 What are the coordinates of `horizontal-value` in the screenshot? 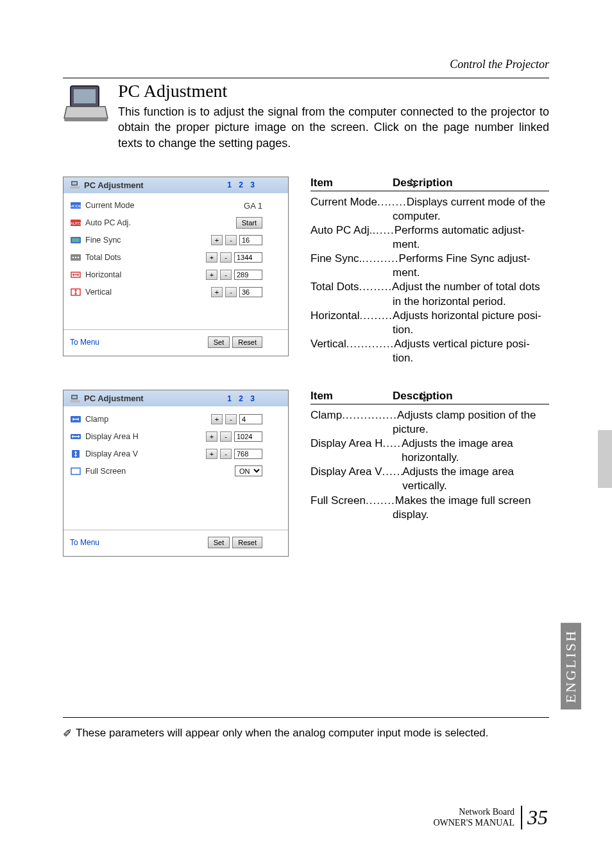 It's located at (248, 275).